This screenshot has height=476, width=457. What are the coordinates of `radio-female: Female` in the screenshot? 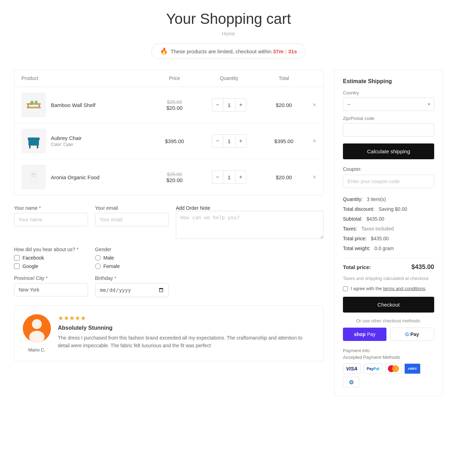 It's located at (132, 266).